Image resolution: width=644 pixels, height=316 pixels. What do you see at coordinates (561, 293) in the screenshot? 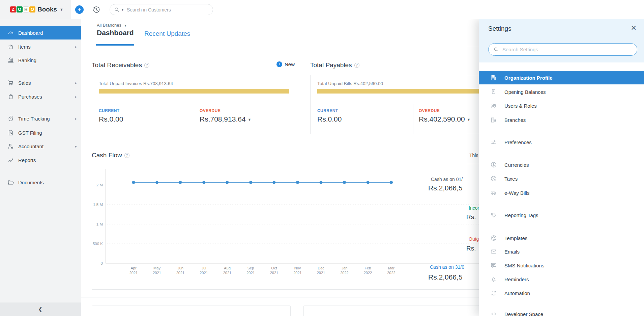
I see `settings-item-automation: Automation` at bounding box center [561, 293].